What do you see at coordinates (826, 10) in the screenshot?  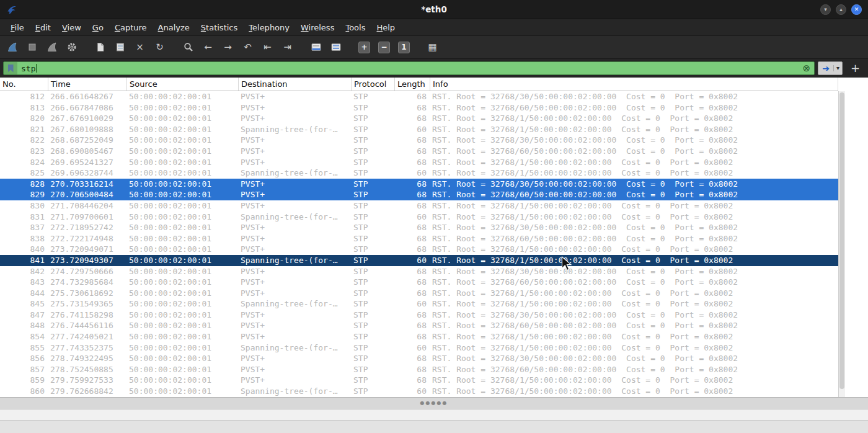 I see `minimize-button: ▾` at bounding box center [826, 10].